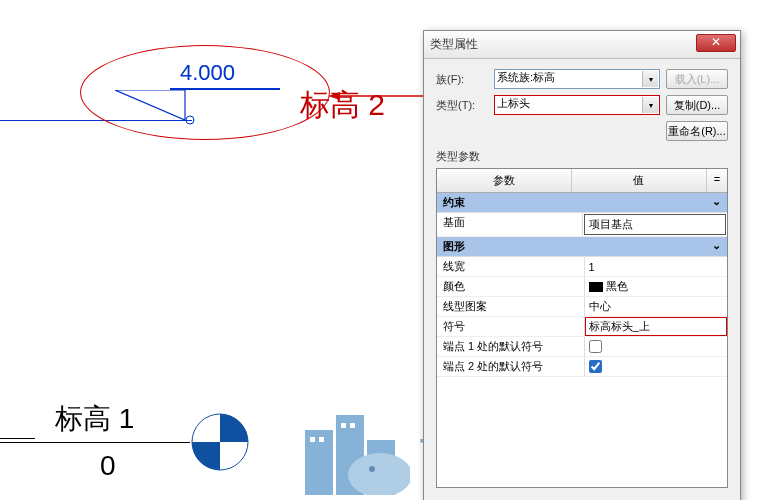 This screenshot has width=771, height=500. I want to click on param-lineweight-label: 线宽, so click(511, 266).